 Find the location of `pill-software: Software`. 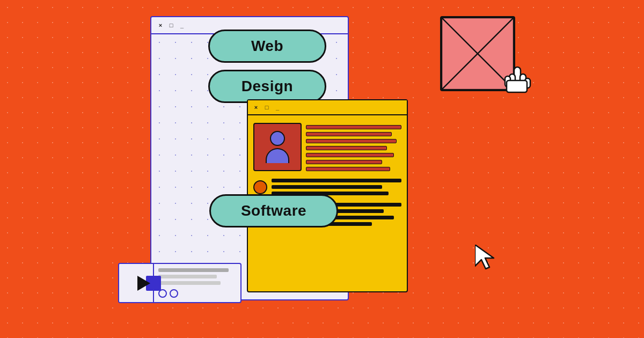

pill-software: Software is located at coordinates (274, 211).